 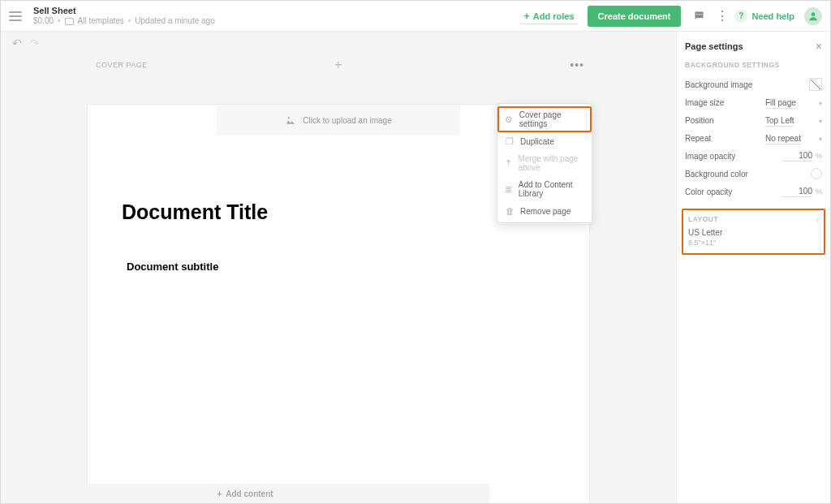 I want to click on menu-duplicate: ❐ Duplicate, so click(x=545, y=141).